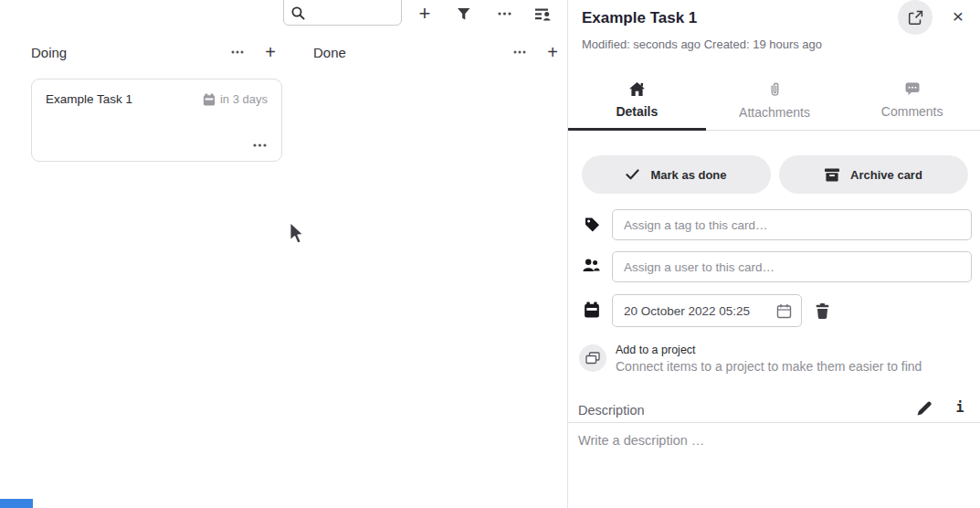 This screenshot has width=980, height=508. I want to click on add-card-button: +, so click(425, 14).